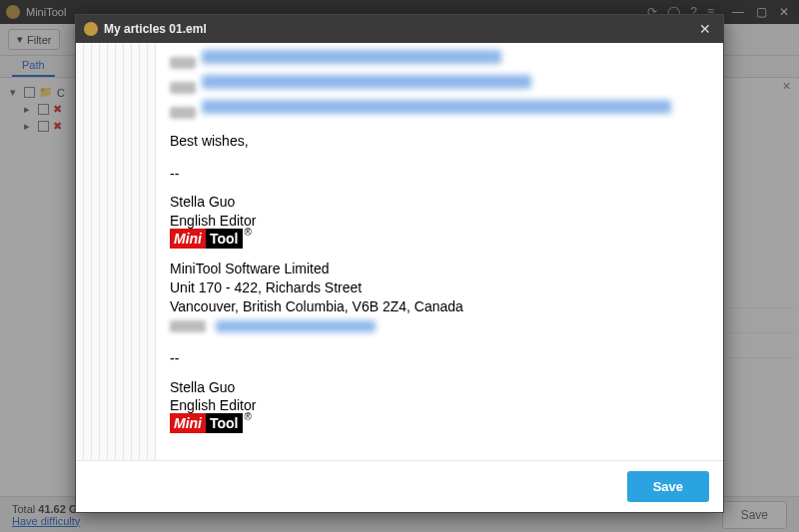  What do you see at coordinates (400, 29) in the screenshot?
I see `modal-title-text: My articles 01.eml` at bounding box center [400, 29].